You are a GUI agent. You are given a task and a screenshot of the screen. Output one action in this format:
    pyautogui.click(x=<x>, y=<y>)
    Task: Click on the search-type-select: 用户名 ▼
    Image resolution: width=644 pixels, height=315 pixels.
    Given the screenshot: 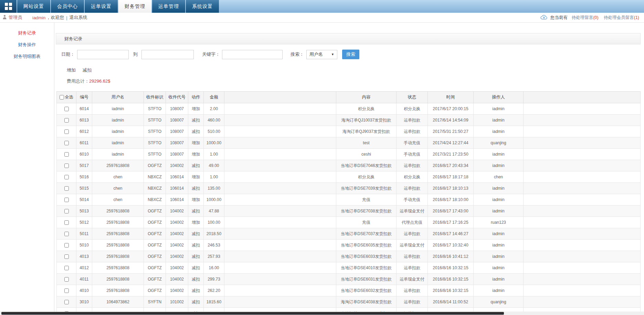 What is the action you would take?
    pyautogui.click(x=322, y=54)
    